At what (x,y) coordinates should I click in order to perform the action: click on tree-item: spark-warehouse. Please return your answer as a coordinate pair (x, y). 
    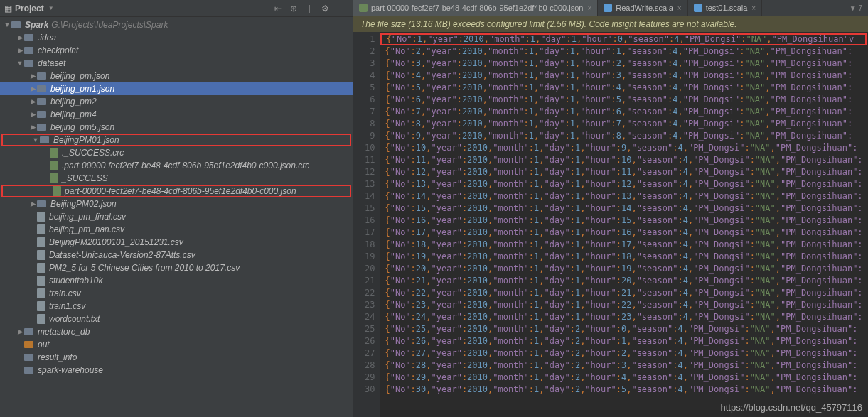
    Looking at the image, I should click on (176, 370).